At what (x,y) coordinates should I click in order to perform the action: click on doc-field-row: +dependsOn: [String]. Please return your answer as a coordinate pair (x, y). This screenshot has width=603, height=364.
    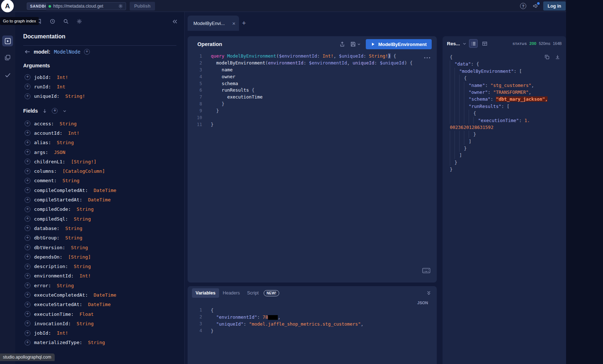
    Looking at the image, I should click on (102, 257).